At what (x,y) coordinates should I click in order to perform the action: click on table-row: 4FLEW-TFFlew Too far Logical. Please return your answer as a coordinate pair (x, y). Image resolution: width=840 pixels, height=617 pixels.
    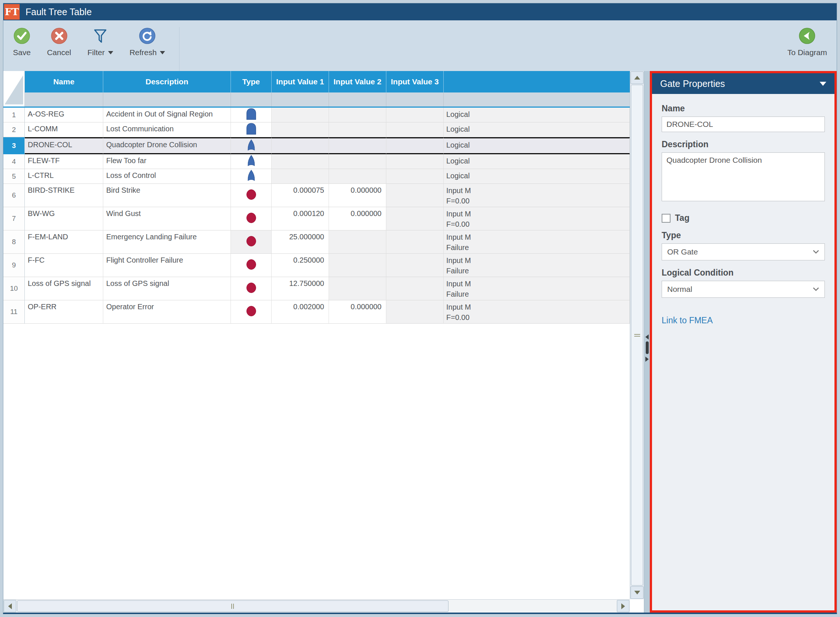
    Looking at the image, I should click on (317, 162).